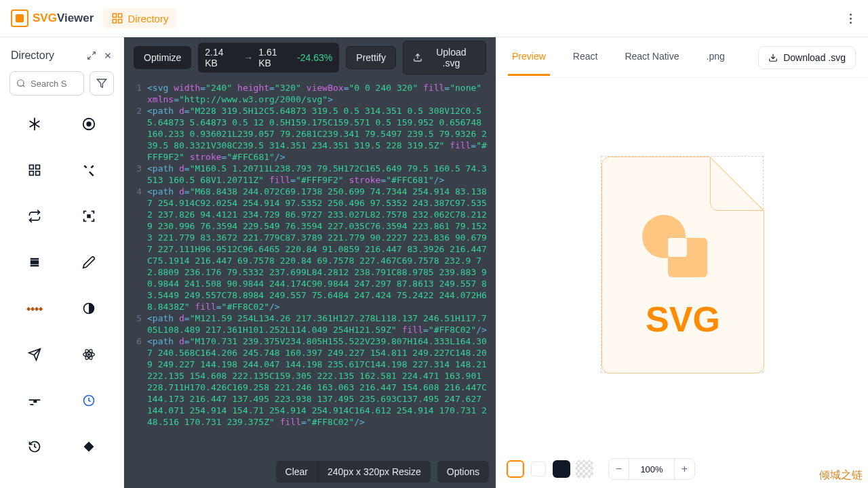 The height and width of the screenshot is (488, 868). I want to click on arrow-icon: →, so click(248, 58).